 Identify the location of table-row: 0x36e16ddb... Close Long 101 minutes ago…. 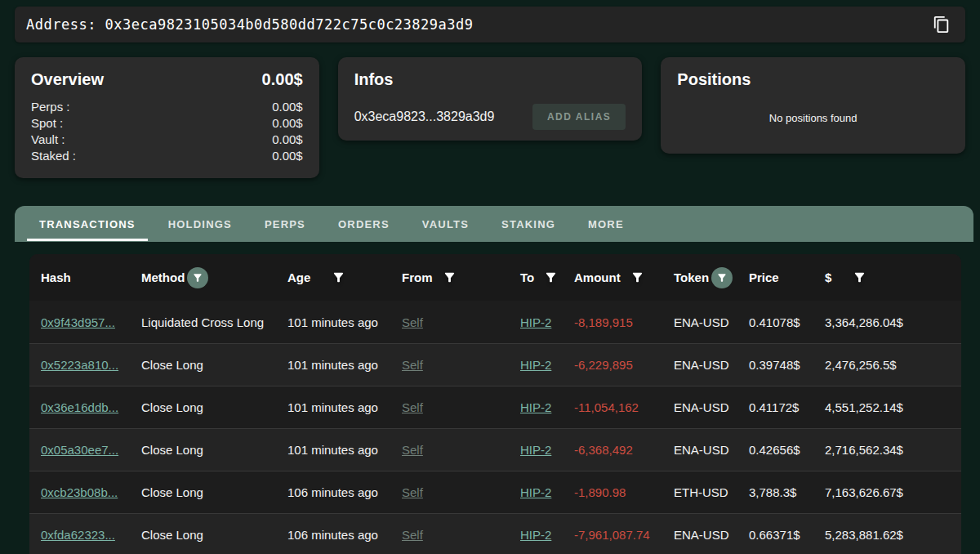
(495, 407).